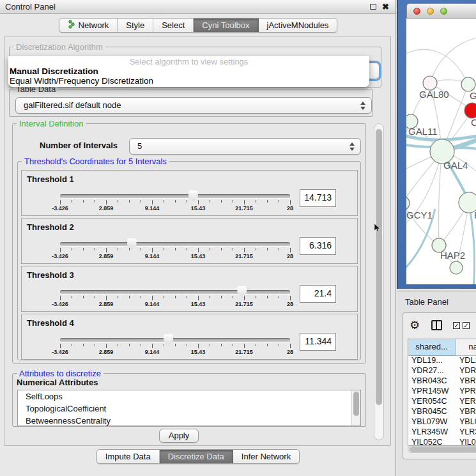 The image size is (476, 476). Describe the element at coordinates (189, 72) in the screenshot. I see `dropdown-option-manual-discretization: Manual Discretization` at that location.